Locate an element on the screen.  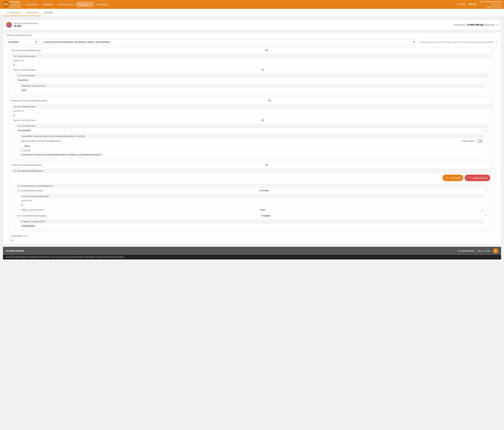
bene-x1-deep: X1: XcmV3Junction AccountId32 ▾ AccountI… is located at coordinates (252, 141).